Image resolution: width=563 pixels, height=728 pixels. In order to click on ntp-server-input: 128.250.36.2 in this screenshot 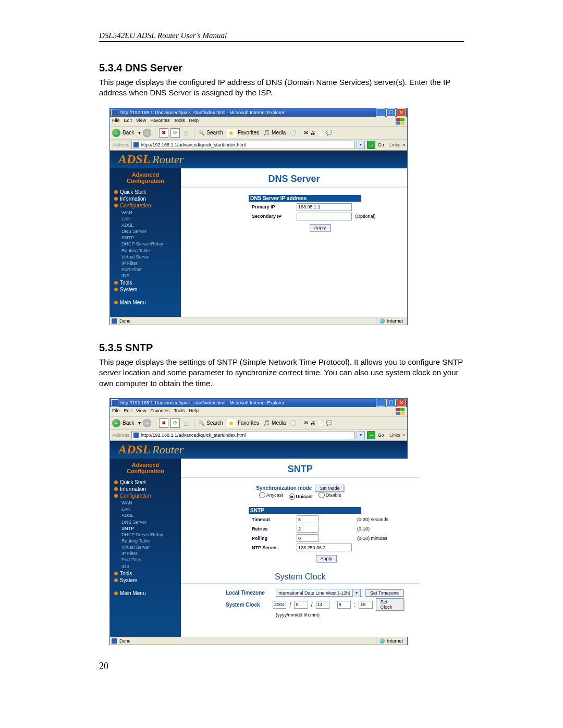, I will do `click(324, 547)`.